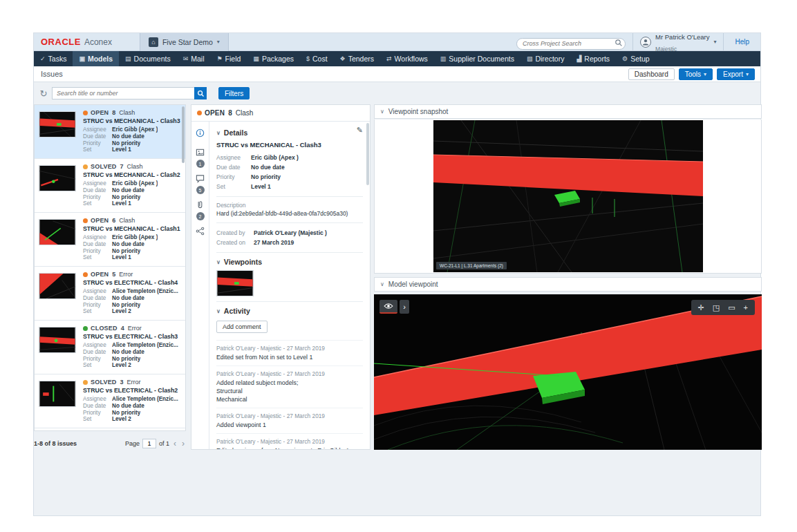  Describe the element at coordinates (100, 59) in the screenshot. I see `tab-label: Models` at that location.